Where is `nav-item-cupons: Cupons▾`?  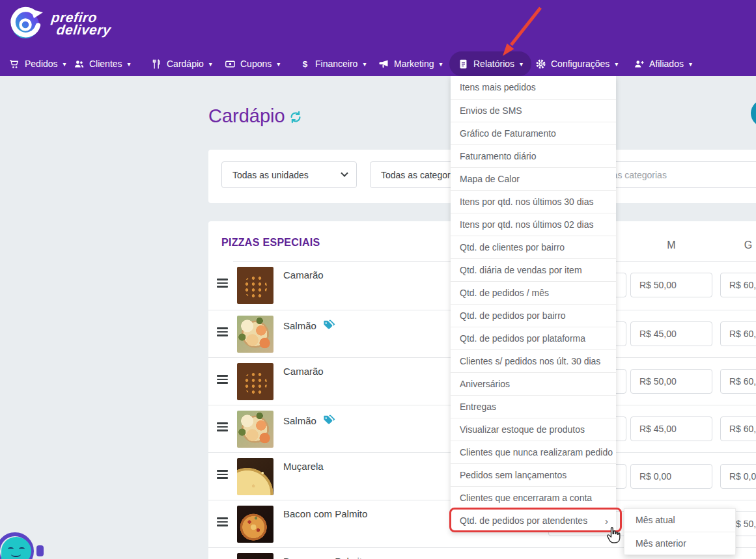
nav-item-cupons: Cupons▾ is located at coordinates (253, 64).